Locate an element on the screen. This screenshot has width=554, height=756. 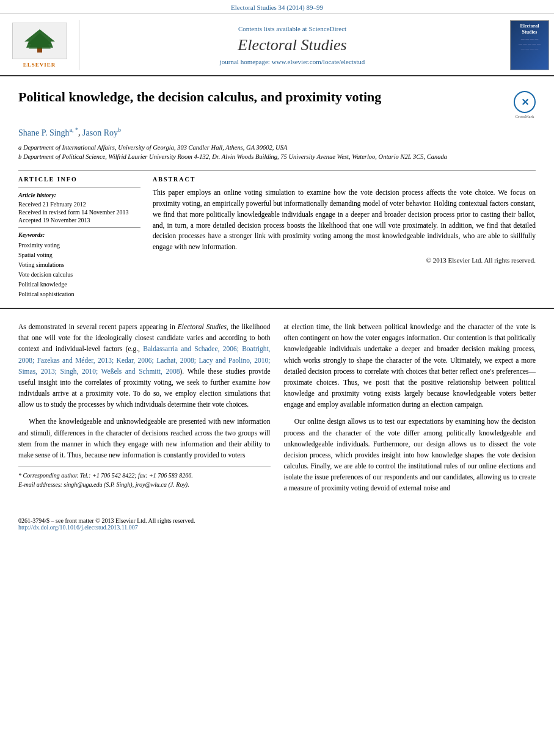
citation-text: Electoral Studies 34 (2014) 89–99 is located at coordinates (277, 7).